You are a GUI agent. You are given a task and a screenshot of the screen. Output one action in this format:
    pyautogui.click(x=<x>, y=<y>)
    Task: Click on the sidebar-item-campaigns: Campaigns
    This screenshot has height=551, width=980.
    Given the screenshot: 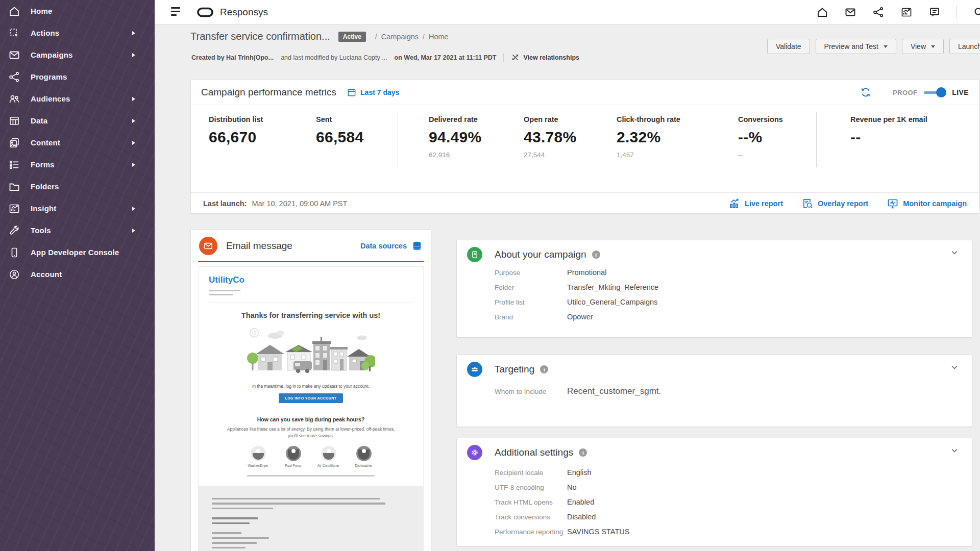 What is the action you would take?
    pyautogui.click(x=78, y=55)
    